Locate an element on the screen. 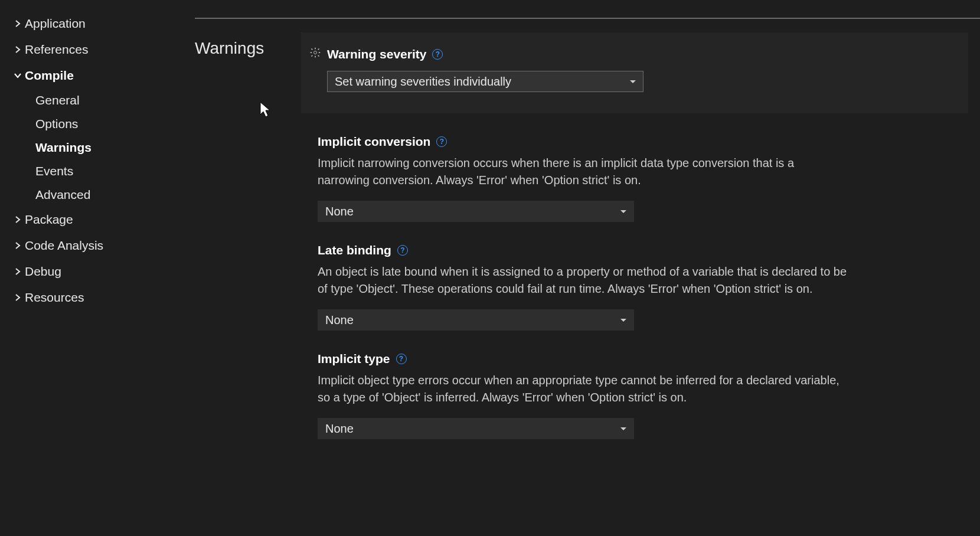 This screenshot has width=980, height=536. sidebar-item-label: Debug is located at coordinates (43, 272).